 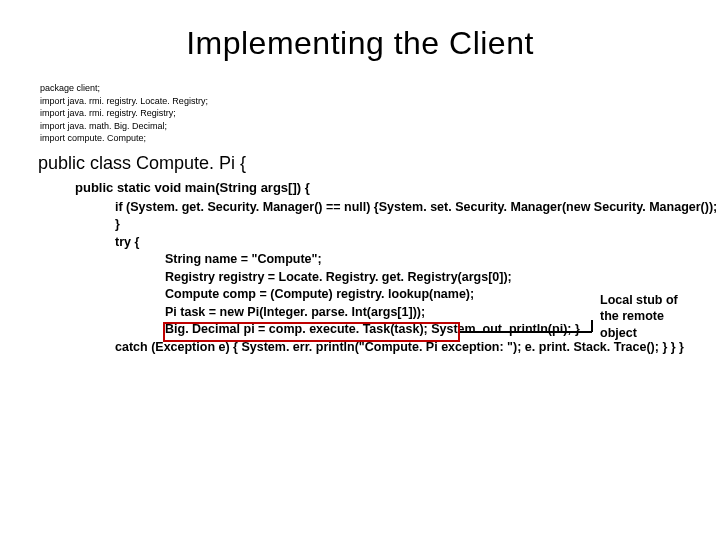 What do you see at coordinates (380, 126) in the screenshot?
I see `import-line: import java. math. Big. Decimal;` at bounding box center [380, 126].